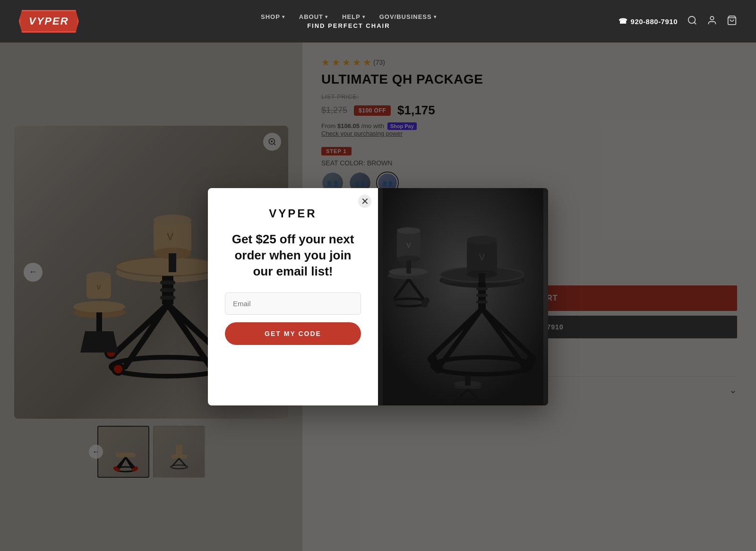 The height and width of the screenshot is (551, 756). I want to click on phone-number: ☎ 920-880-7910, so click(648, 21).